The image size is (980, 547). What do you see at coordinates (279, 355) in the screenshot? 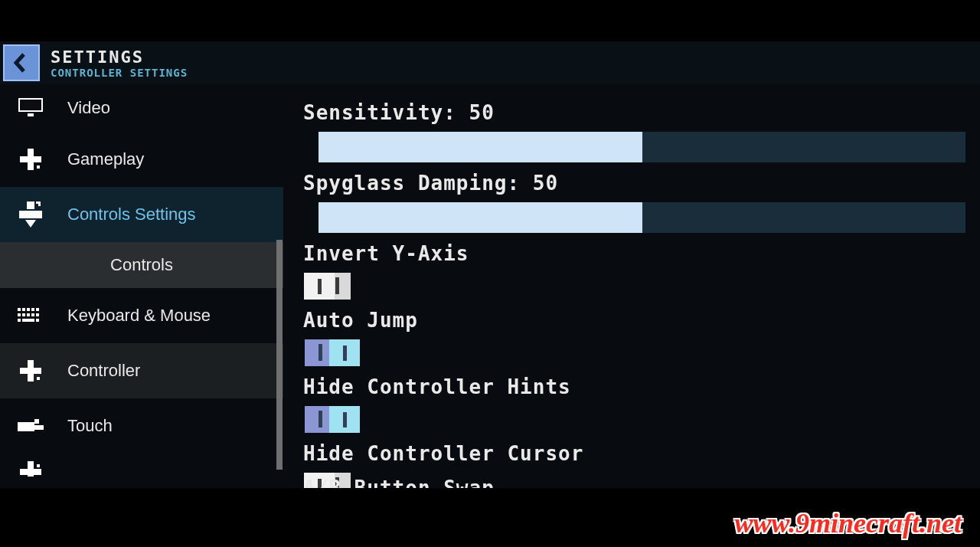
I see `sidebar-scrollbar` at bounding box center [279, 355].